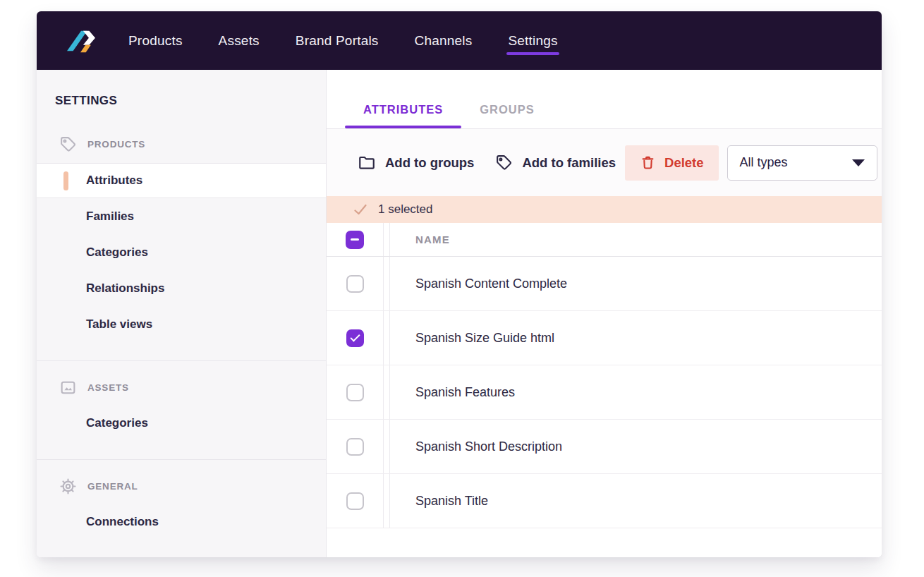 The width and height of the screenshot is (924, 577). Describe the element at coordinates (181, 387) in the screenshot. I see `sidebar-section-assets: ASSETS` at that location.